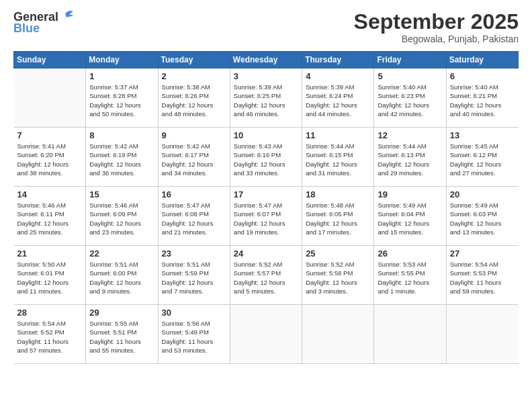 The width and height of the screenshot is (532, 411). Describe the element at coordinates (338, 254) in the screenshot. I see `day-number: 25` at that location.